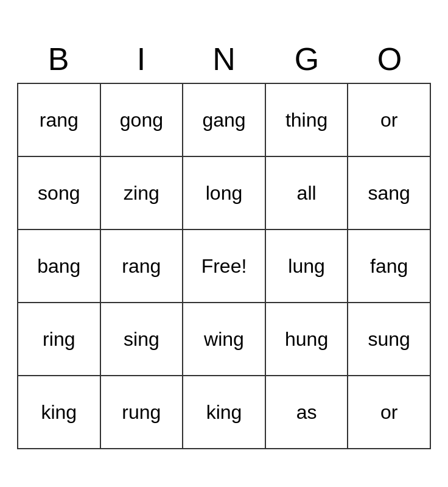 This screenshot has width=448, height=487. Describe the element at coordinates (60, 340) in the screenshot. I see `cell-3-0: ring` at that location.